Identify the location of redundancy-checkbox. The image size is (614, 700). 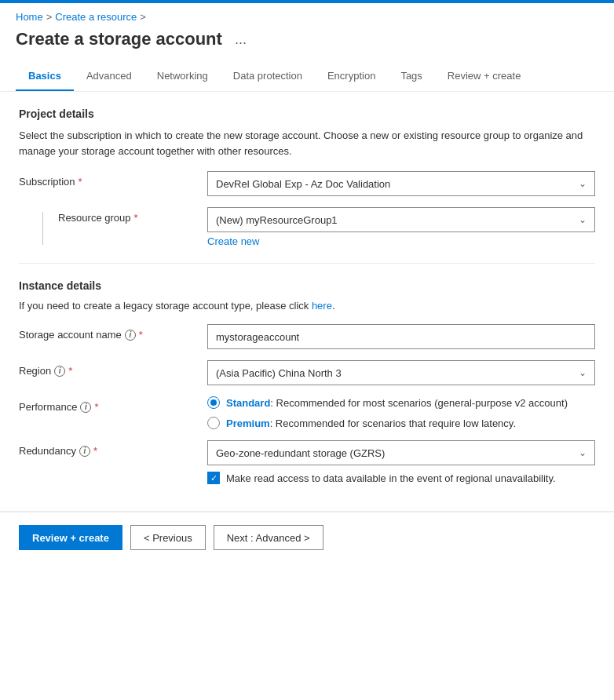
(214, 478).